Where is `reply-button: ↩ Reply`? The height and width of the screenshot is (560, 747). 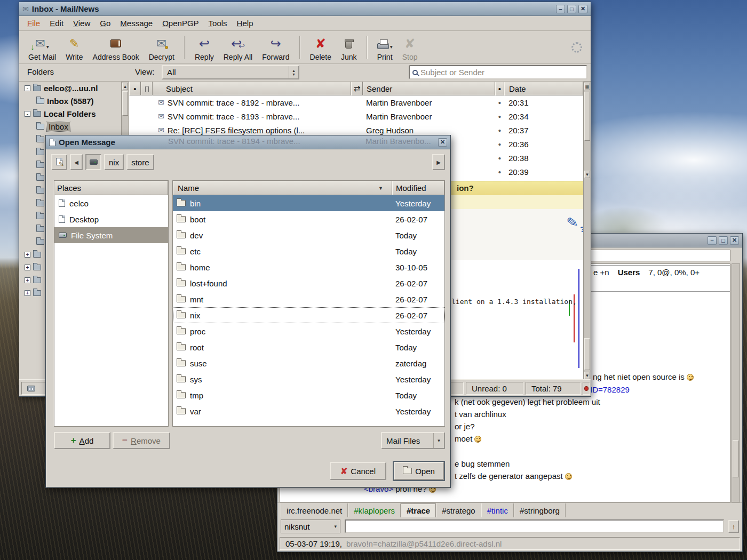
reply-button: ↩ Reply is located at coordinates (204, 47).